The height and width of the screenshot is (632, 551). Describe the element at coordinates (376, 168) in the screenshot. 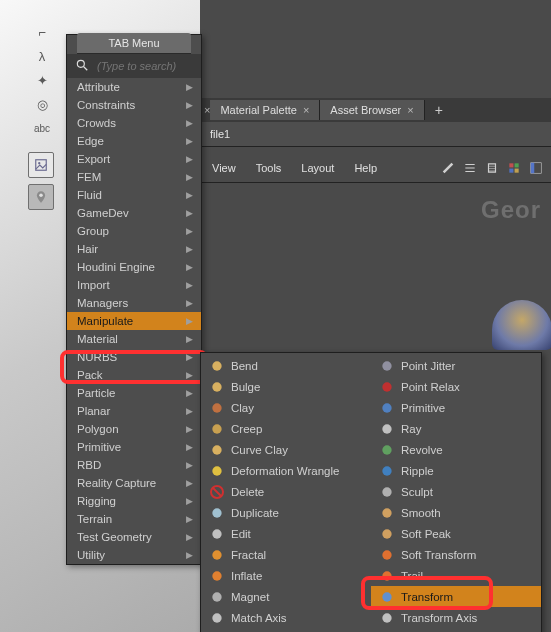

I see `network-menu-bar: View Tools Layout Help` at that location.